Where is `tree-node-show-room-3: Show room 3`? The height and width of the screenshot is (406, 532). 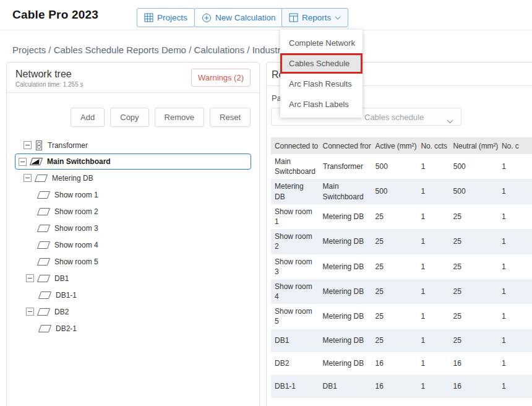
tree-node-show-room-3: Show room 3 is located at coordinates (133, 228).